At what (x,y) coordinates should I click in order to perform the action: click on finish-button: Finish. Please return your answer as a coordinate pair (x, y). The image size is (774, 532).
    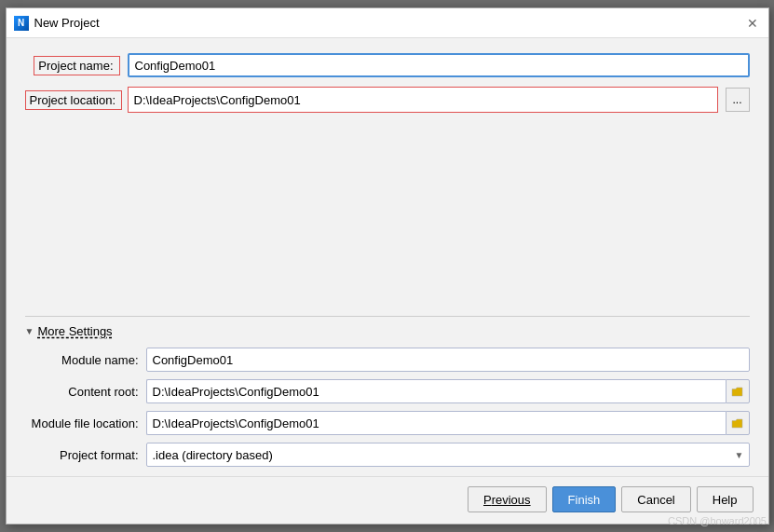
    Looking at the image, I should click on (585, 499).